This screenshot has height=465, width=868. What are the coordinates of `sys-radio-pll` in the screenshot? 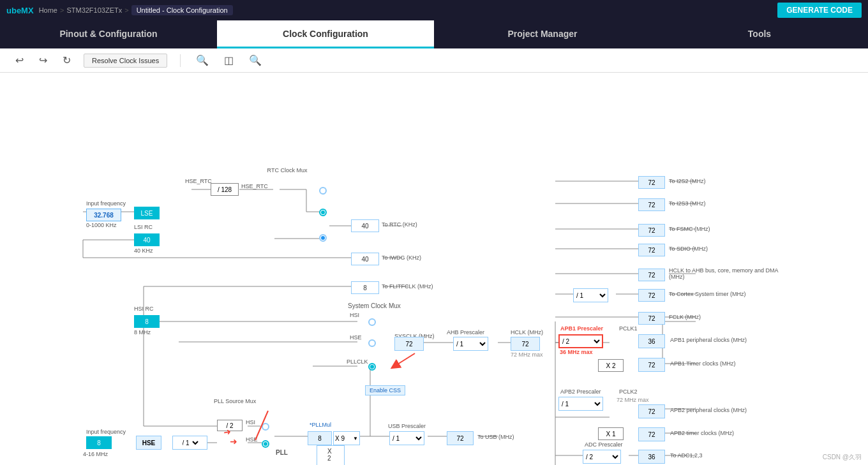 It's located at (372, 367).